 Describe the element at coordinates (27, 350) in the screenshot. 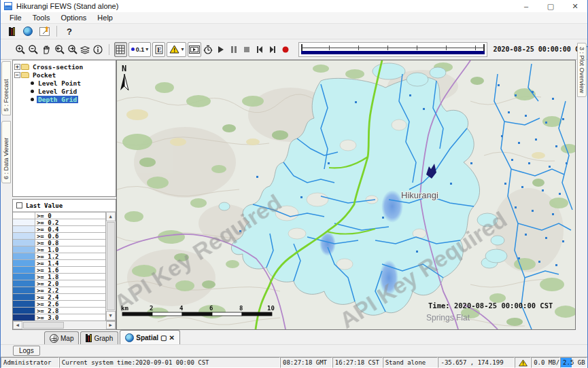

I see `logs-button: Logs` at that location.